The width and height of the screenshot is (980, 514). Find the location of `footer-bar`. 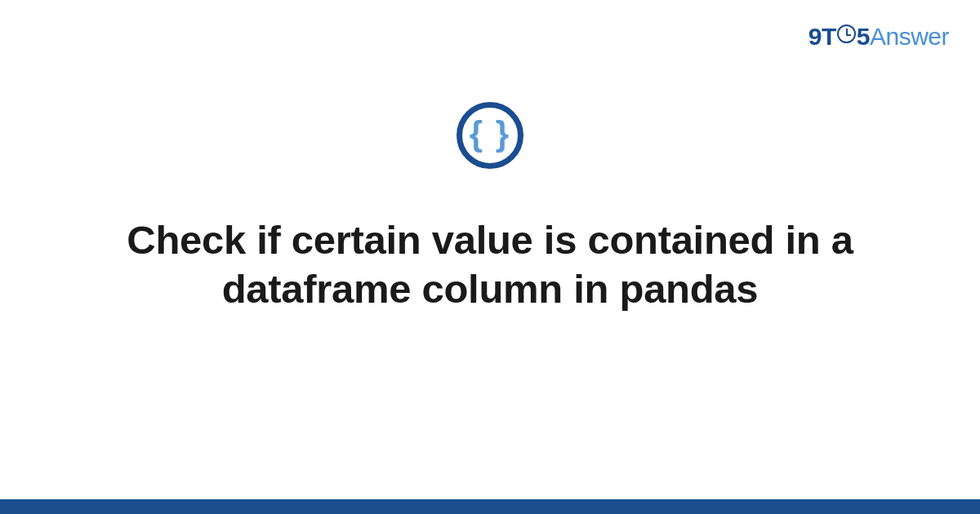

footer-bar is located at coordinates (490, 507).